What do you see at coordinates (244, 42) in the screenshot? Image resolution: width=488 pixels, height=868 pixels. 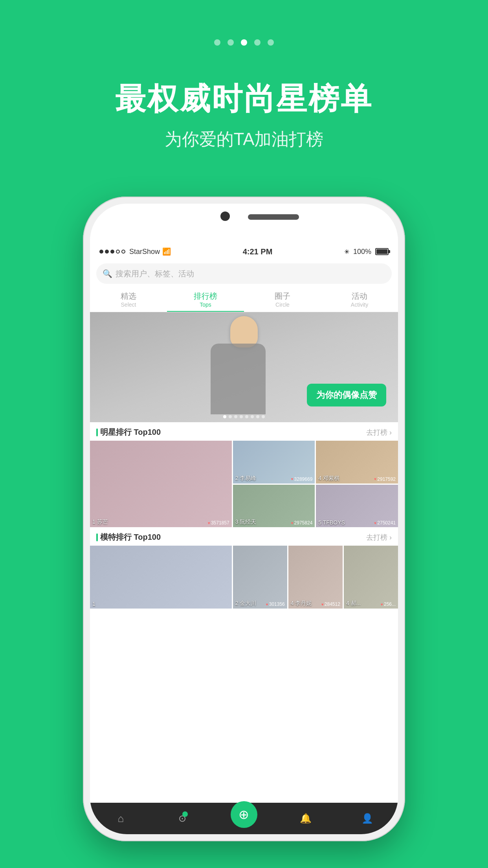 I see `page-indicator` at bounding box center [244, 42].